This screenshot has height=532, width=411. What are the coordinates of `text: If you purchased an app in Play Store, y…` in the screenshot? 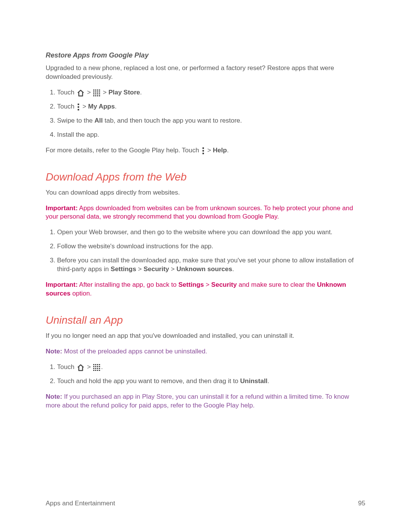 It's located at (197, 401).